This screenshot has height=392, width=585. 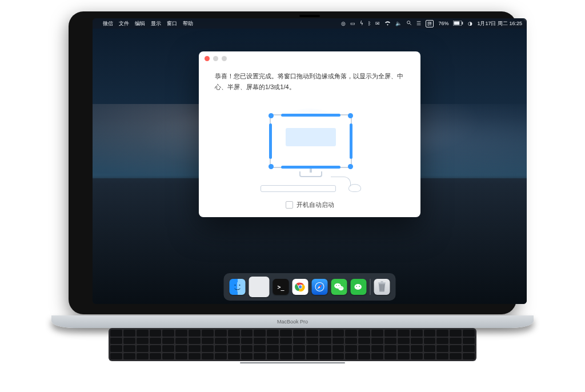 I want to click on physical-trackpad, so click(x=292, y=363).